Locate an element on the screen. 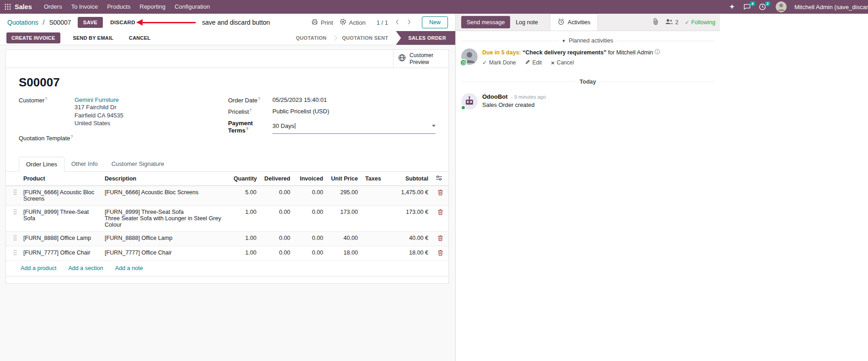  planned-activities-toggle: ▾ Planned activities is located at coordinates (588, 41).